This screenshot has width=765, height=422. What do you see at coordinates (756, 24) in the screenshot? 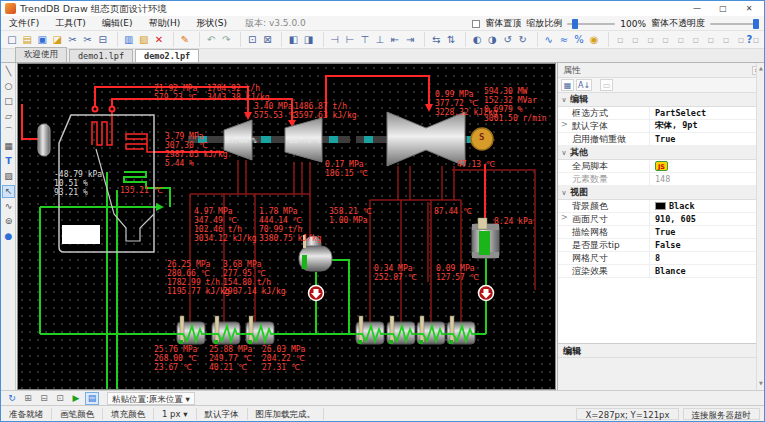
I see `opacity-slider-thumb` at bounding box center [756, 24].